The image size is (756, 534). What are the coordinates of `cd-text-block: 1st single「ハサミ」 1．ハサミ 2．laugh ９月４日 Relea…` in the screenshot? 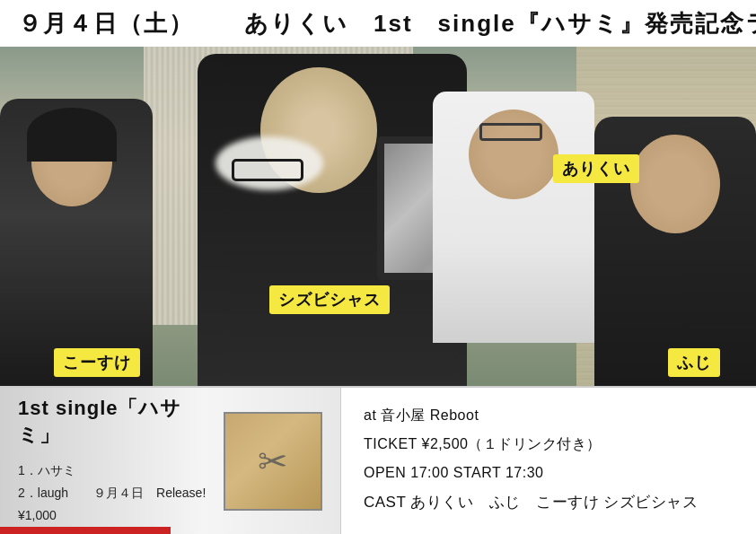 It's located at (114, 461).